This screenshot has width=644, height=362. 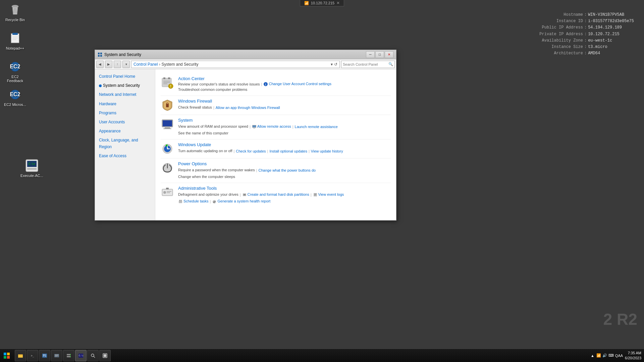 What do you see at coordinates (276, 195) in the screenshot?
I see `create-format-disk-link: Create and format hard disk partitions` at bounding box center [276, 195].